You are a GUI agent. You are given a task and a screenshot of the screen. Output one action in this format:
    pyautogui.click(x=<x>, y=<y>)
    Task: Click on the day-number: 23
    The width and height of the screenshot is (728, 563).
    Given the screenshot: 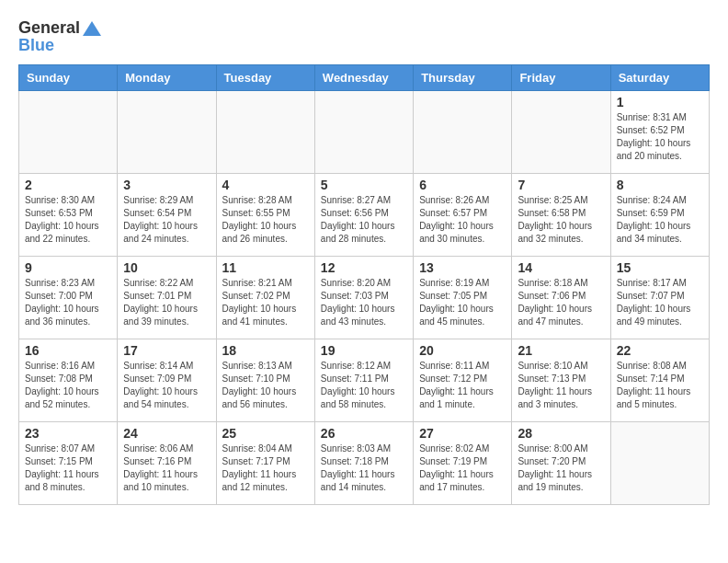 What is the action you would take?
    pyautogui.click(x=68, y=433)
    